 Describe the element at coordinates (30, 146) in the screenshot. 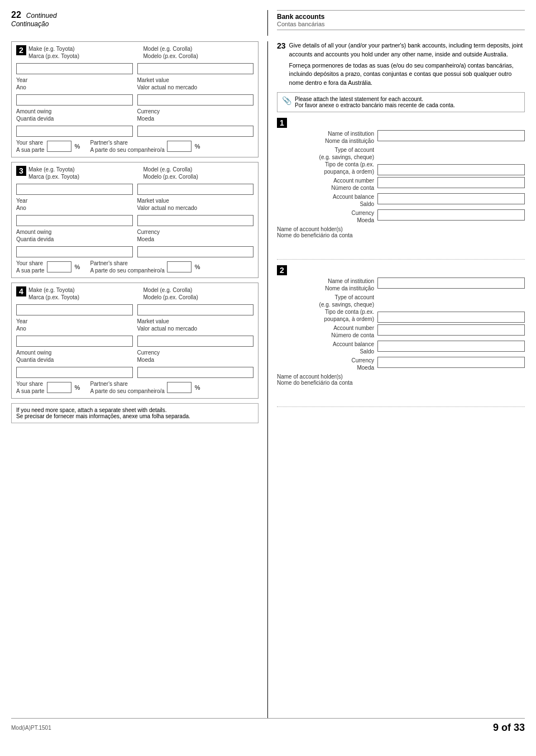

I see `vehicle-2-your-share-label: Your share A sua parte` at that location.